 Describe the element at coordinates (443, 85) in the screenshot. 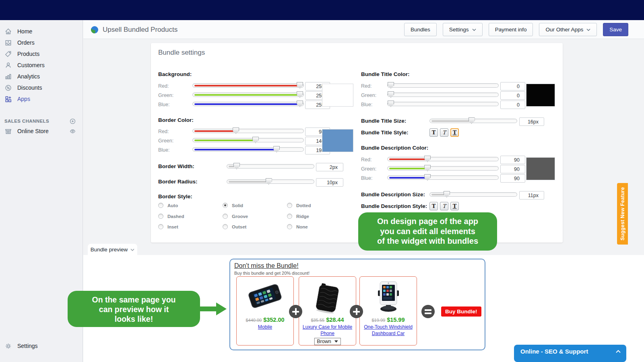

I see `title-red-slider` at that location.